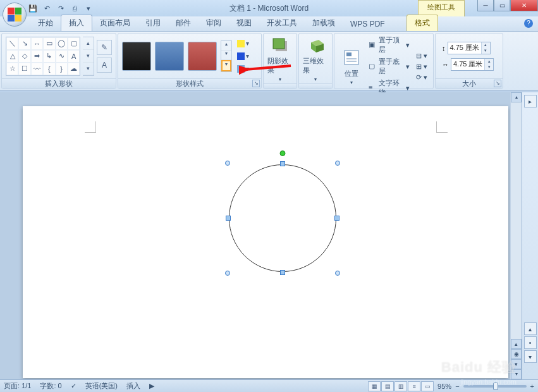 The height and width of the screenshot is (392, 538). I want to click on save-icon: 💾, so click(33, 8).